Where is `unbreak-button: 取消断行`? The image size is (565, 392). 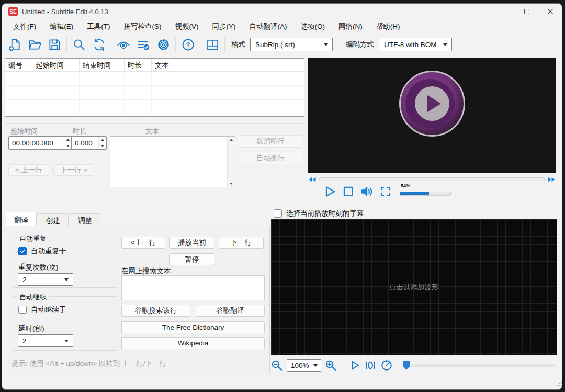 unbreak-button: 取消断行 is located at coordinates (270, 141).